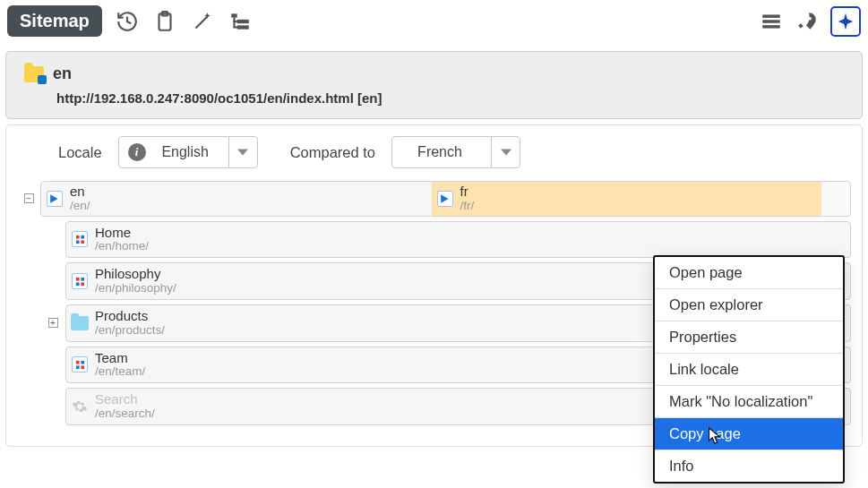  What do you see at coordinates (434, 240) in the screenshot?
I see `tree-row: Home/en/home/` at bounding box center [434, 240].